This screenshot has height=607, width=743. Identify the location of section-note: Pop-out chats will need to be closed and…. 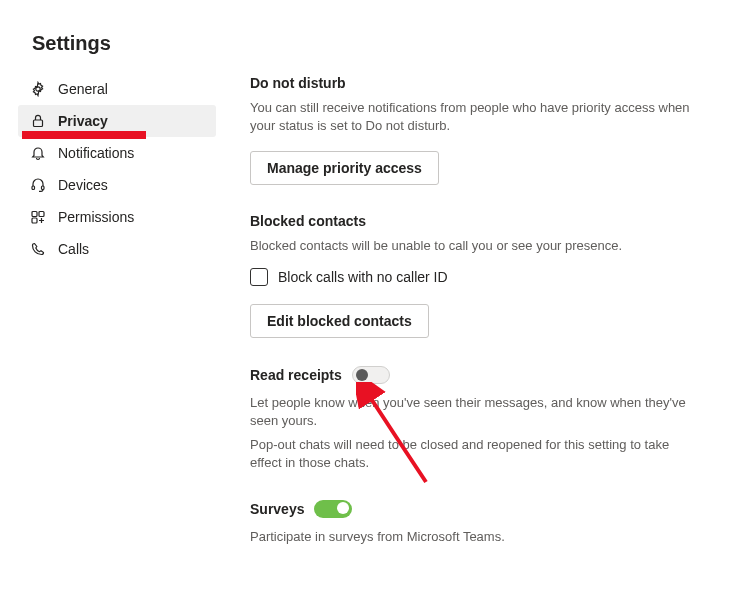
(474, 454).